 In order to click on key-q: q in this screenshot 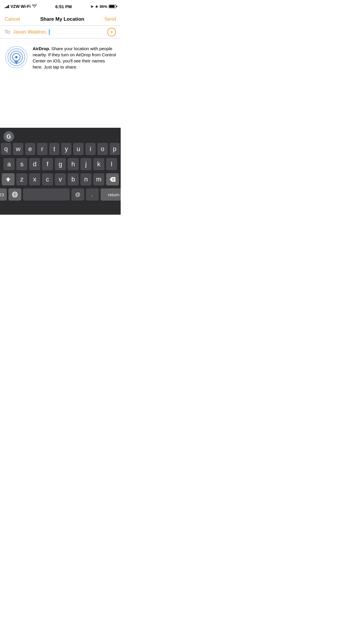, I will do `click(6, 149)`.